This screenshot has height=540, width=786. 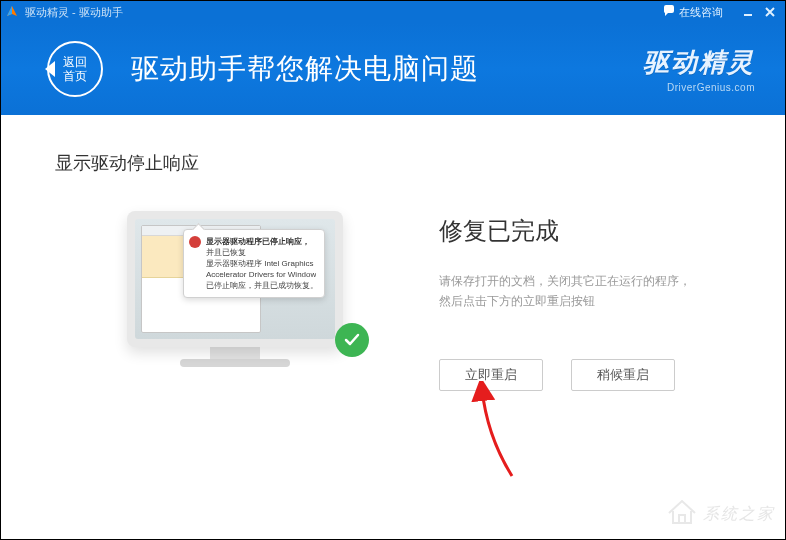 I want to click on result-title: 修复已完成, so click(x=585, y=231).